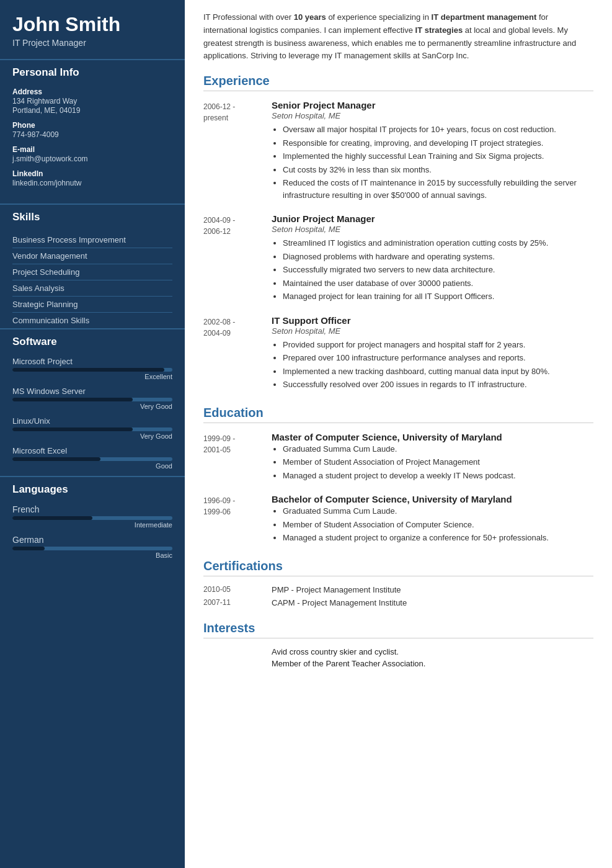  I want to click on bullet-item: Diagnosed problems with hardware and ope…, so click(438, 257).